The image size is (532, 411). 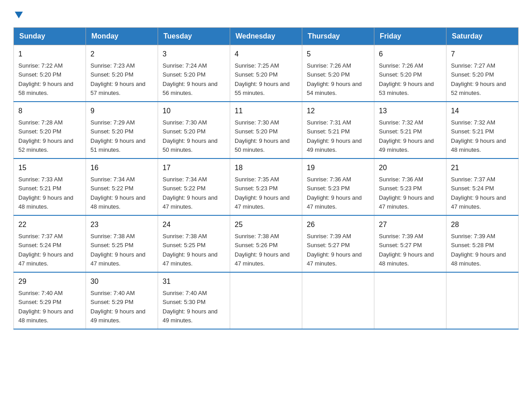 What do you see at coordinates (410, 73) in the screenshot?
I see `calendar-cell: 6 Sunrise: 7:26 AMSunset: 5:20 PMDayligh…` at bounding box center [410, 73].